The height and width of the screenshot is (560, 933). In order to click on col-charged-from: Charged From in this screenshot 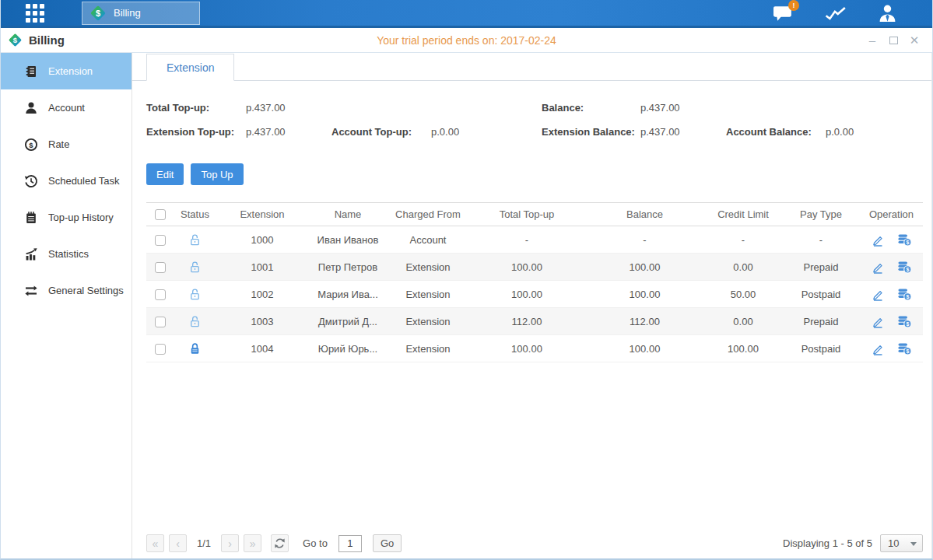, I will do `click(428, 215)`.